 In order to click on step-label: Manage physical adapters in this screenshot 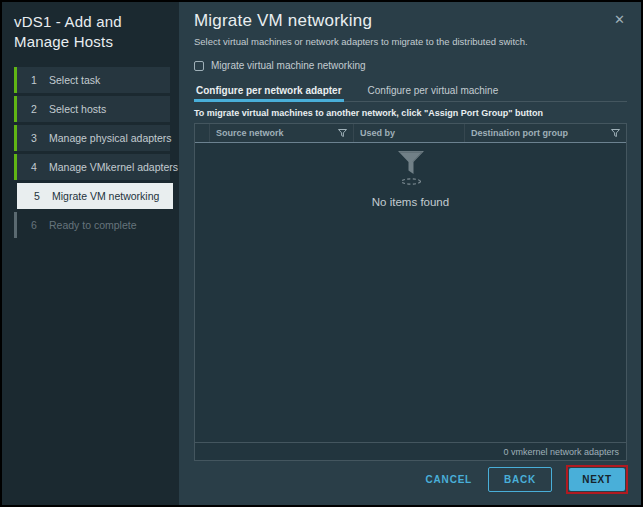, I will do `click(110, 138)`.